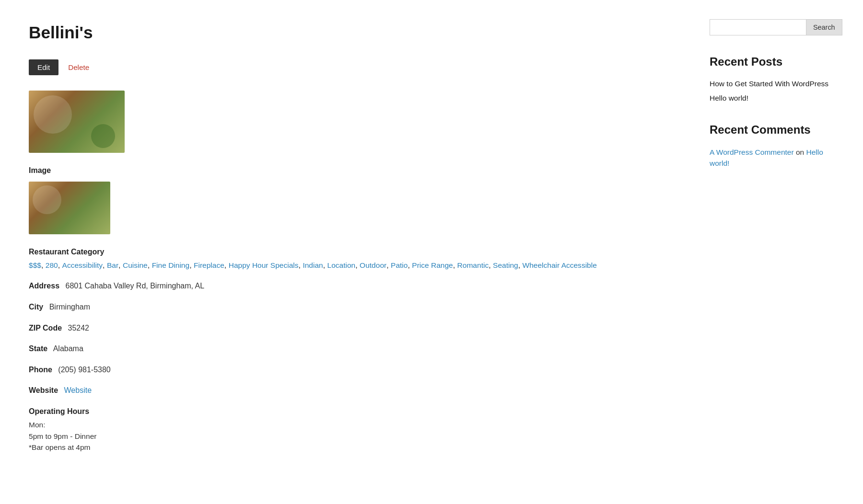 The height and width of the screenshot is (504, 863). Describe the element at coordinates (560, 265) in the screenshot. I see `category-tag: Wheelchair Accessible` at that location.